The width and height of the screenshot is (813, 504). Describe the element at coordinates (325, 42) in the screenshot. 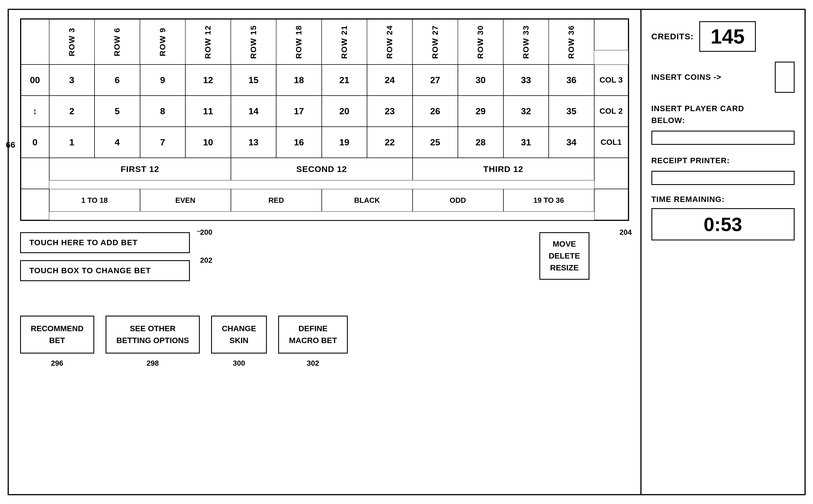

I see `row-headers-row: ROW 3 ROW 6 ROW 9 ROW 12 ROW 15 ROW 18 R…` at that location.